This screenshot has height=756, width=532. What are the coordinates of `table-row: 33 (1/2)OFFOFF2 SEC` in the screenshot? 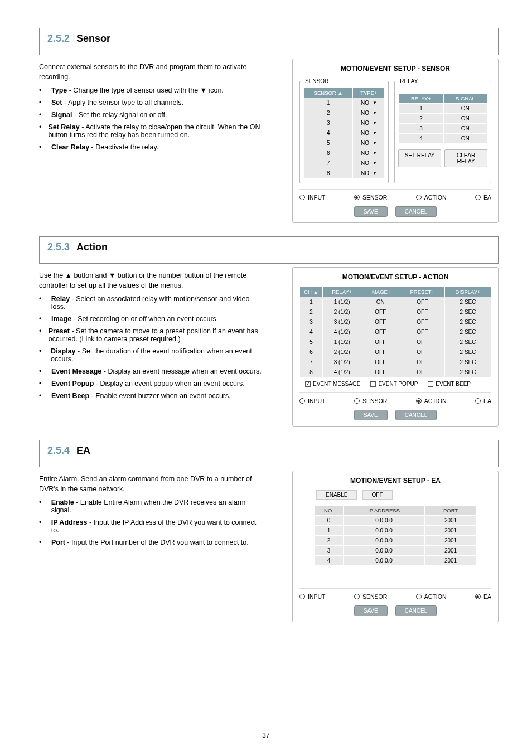 It's located at (396, 322).